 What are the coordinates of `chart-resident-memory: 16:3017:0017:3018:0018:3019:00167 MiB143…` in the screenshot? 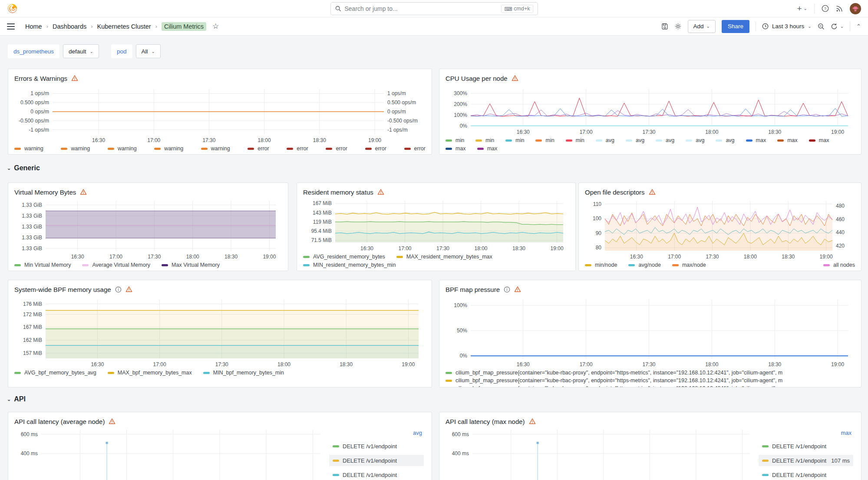 It's located at (436, 225).